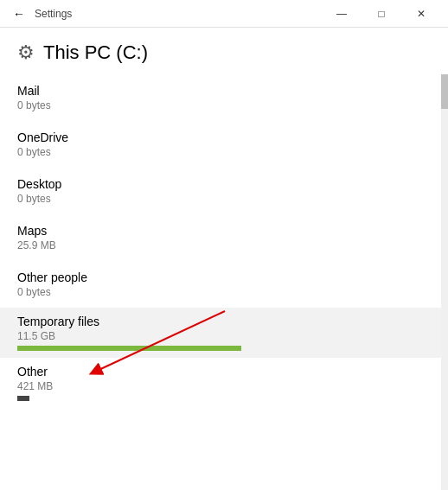 Image resolution: width=448 pixels, height=490 pixels. What do you see at coordinates (221, 91) in the screenshot?
I see `item-name-mail: Mail` at bounding box center [221, 91].